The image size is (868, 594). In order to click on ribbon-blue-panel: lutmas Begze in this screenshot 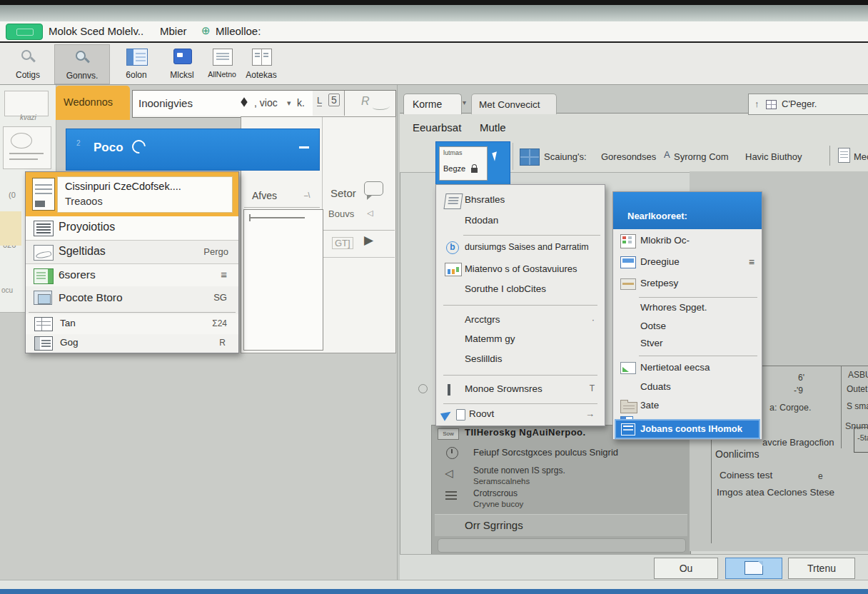, I will do `click(473, 163)`.